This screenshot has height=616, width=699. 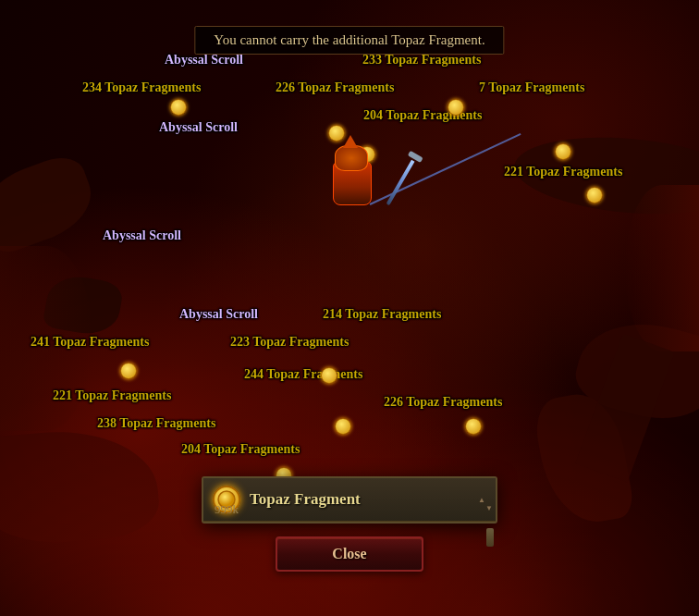 I want to click on popup-quantity: 999k, so click(x=227, y=510).